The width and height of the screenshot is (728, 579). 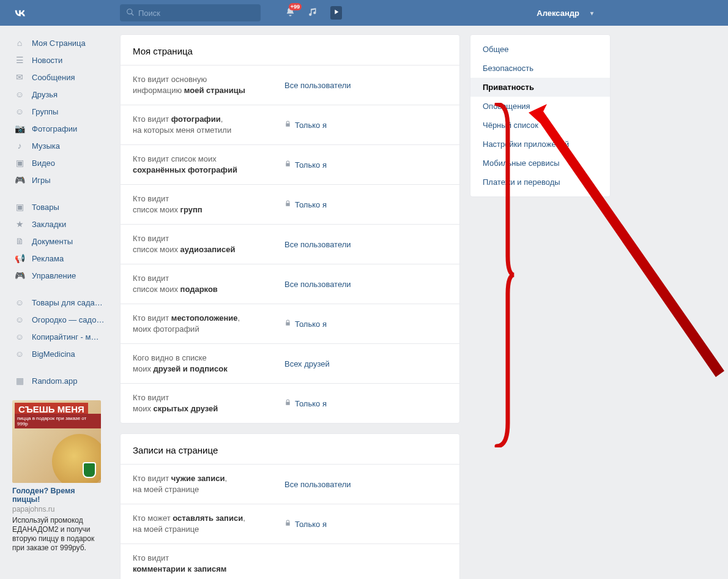 I want to click on nav-item: ♪Музыка, so click(x=61, y=146).